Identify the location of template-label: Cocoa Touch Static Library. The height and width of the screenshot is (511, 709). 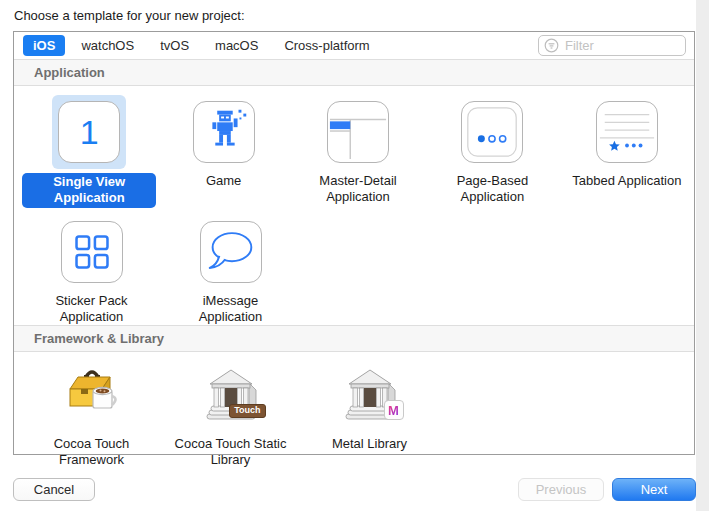
(231, 452).